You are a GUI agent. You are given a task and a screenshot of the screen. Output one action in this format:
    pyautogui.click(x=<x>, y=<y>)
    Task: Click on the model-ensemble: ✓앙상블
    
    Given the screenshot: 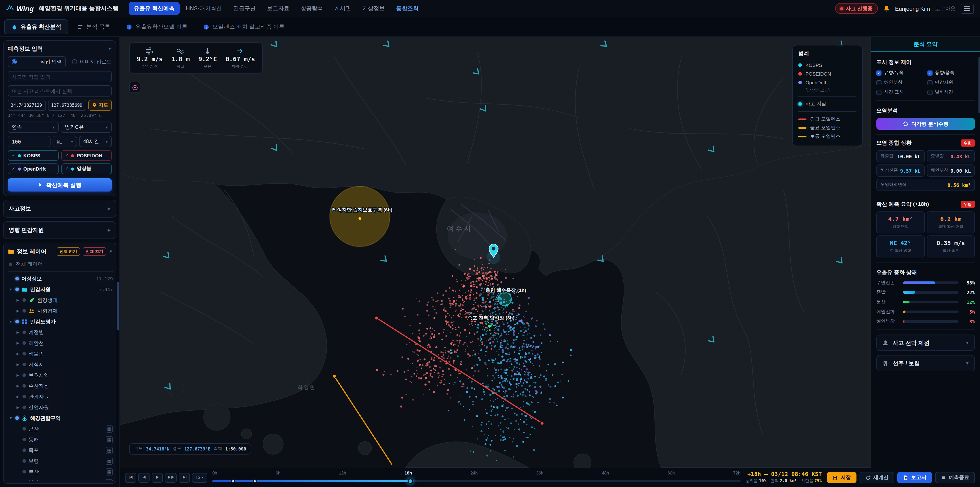 What is the action you would take?
    pyautogui.click(x=86, y=169)
    